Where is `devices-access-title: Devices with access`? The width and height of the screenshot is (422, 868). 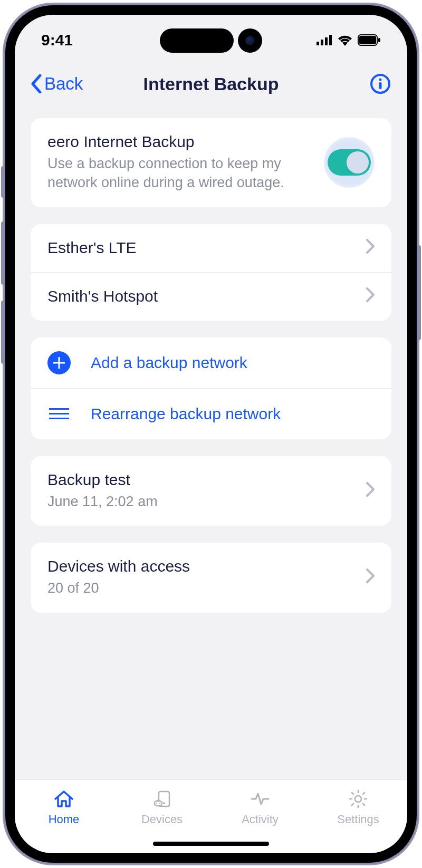 devices-access-title: Devices with access is located at coordinates (202, 566).